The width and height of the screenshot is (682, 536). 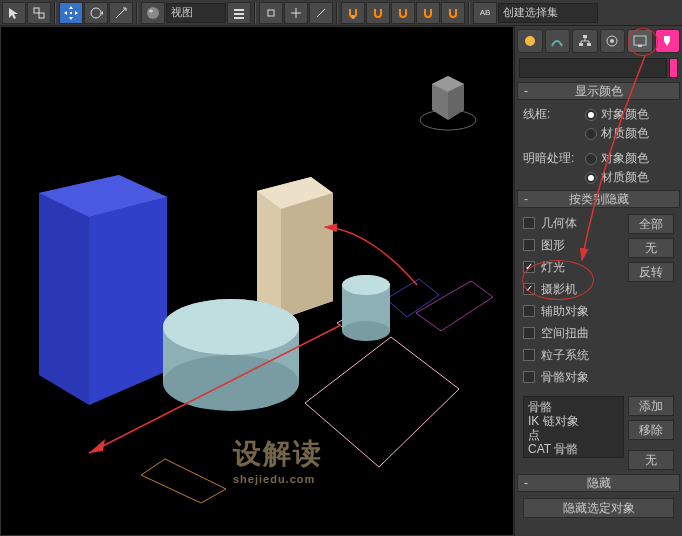 I want to click on hide-invert-button: 反转, so click(x=651, y=272).